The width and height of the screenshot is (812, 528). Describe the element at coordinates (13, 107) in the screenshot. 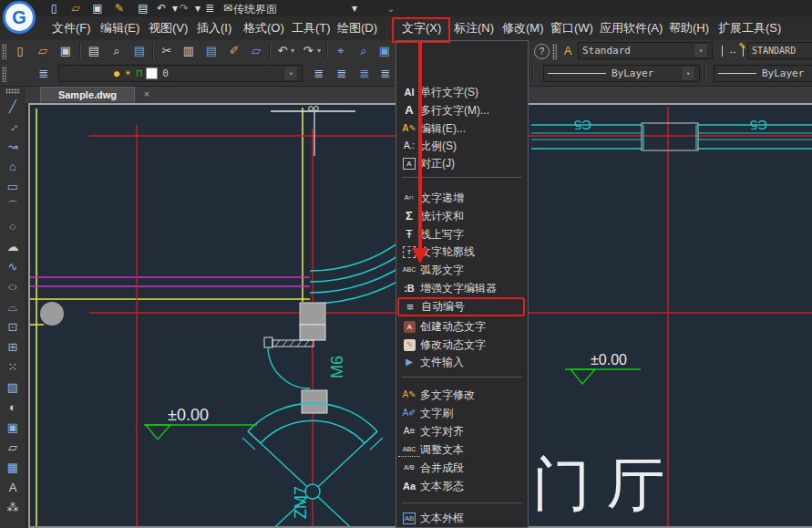

I see `line-tool-icon: ╱` at that location.